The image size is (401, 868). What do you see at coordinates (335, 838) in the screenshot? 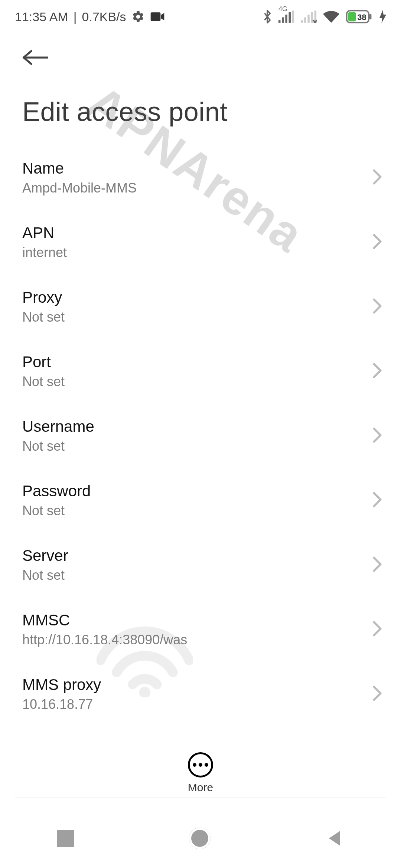
I see `nav-back-button` at bounding box center [335, 838].